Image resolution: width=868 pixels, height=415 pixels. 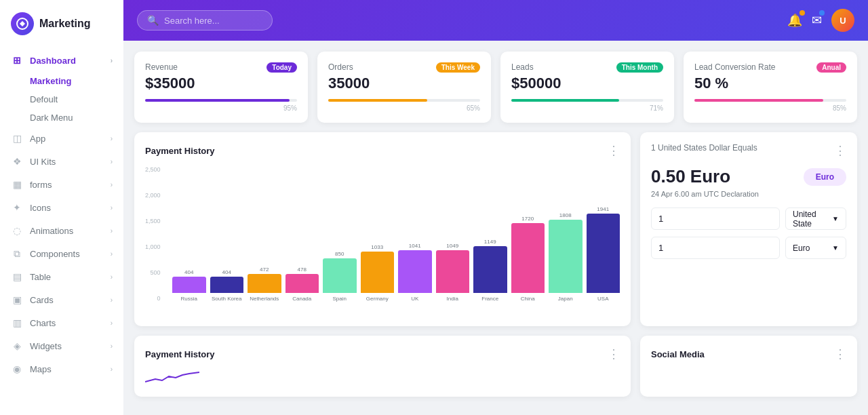 What do you see at coordinates (62, 99) in the screenshot?
I see `sidebar-subitem-defoult: Defoult` at bounding box center [62, 99].